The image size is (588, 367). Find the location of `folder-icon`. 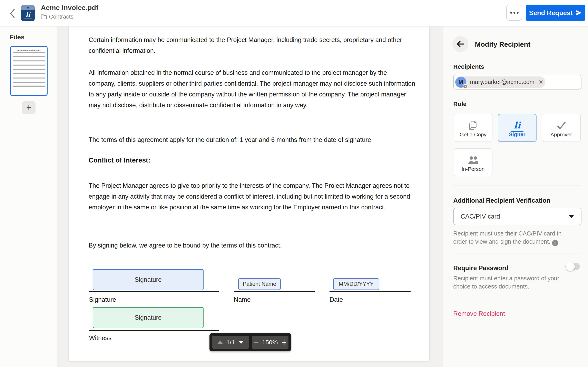

folder-icon is located at coordinates (44, 17).